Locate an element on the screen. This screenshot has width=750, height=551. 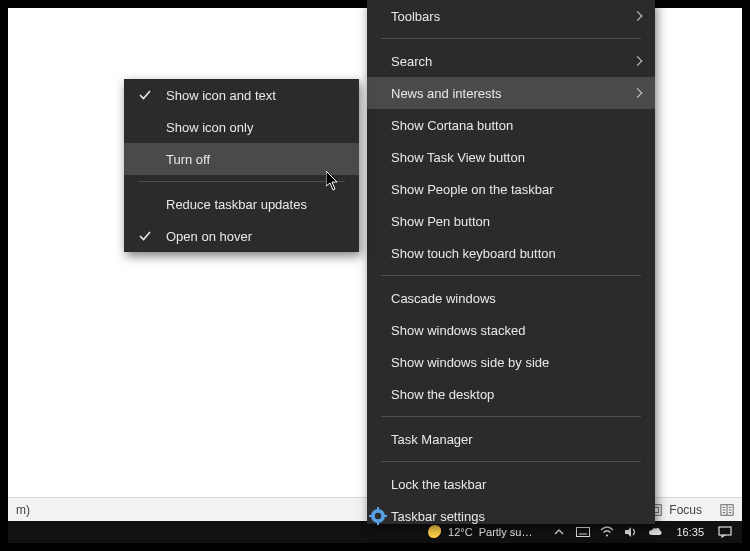
menu-item-label: Reduce taskbar updates is located at coordinates (236, 204).